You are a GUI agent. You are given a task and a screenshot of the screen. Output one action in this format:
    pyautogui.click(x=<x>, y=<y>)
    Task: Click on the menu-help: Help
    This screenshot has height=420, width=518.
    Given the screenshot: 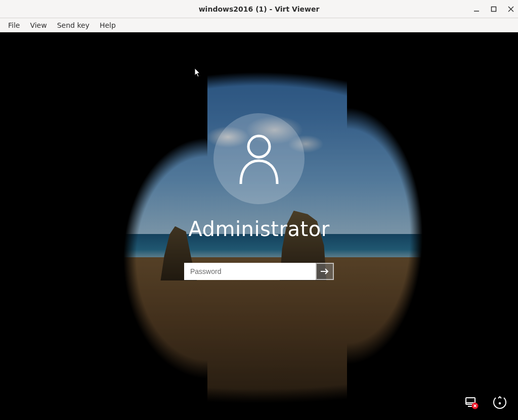 What is the action you would take?
    pyautogui.click(x=108, y=25)
    